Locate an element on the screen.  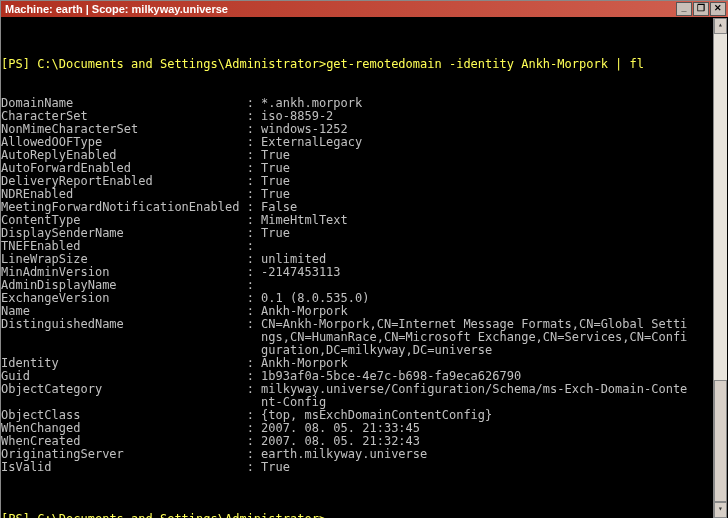
titlebar: Machine: earth | Scope: milkyway.univers… is located at coordinates (364, 9).